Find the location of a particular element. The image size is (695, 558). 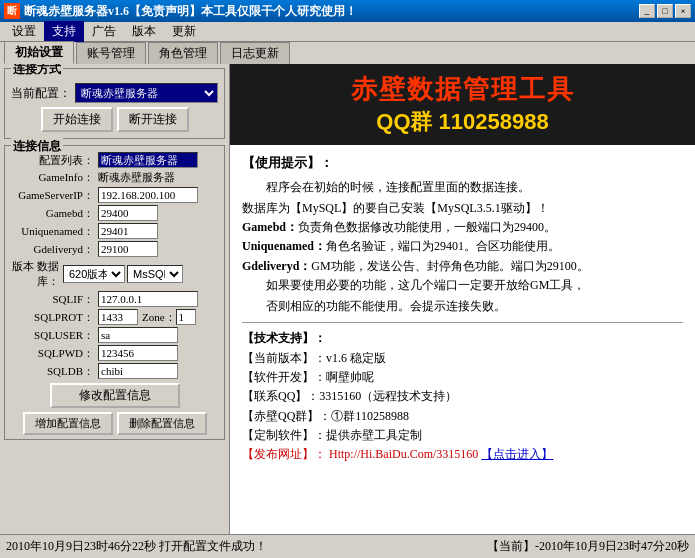

tech-label-3: 【赤壁QQ群】： is located at coordinates (286, 416).